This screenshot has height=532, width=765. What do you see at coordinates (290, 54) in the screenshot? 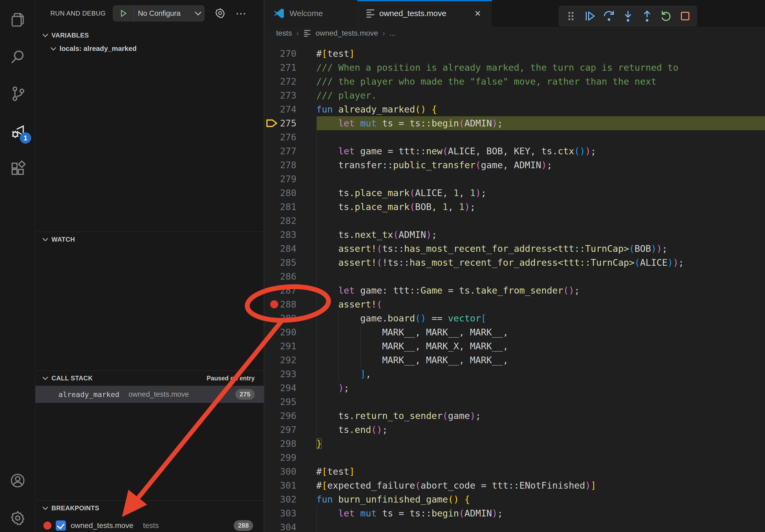
I see `gutter-cell: 270` at bounding box center [290, 54].